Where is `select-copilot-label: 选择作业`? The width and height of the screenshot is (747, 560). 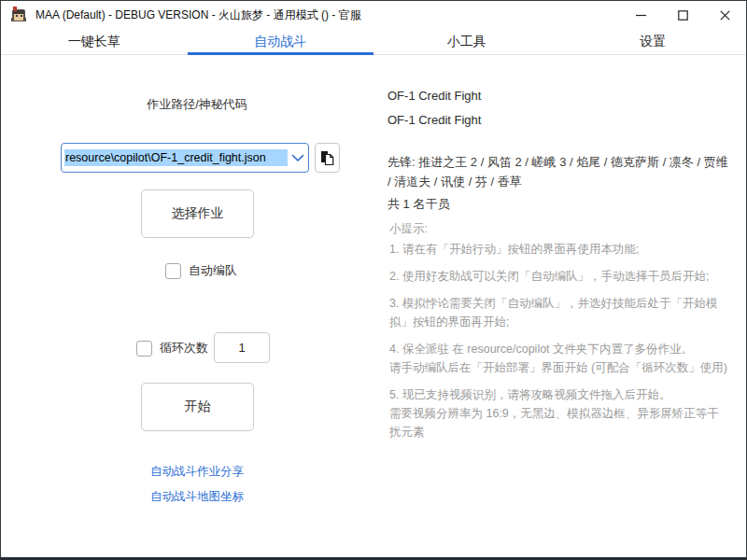 select-copilot-label: 选择作业 is located at coordinates (198, 214).